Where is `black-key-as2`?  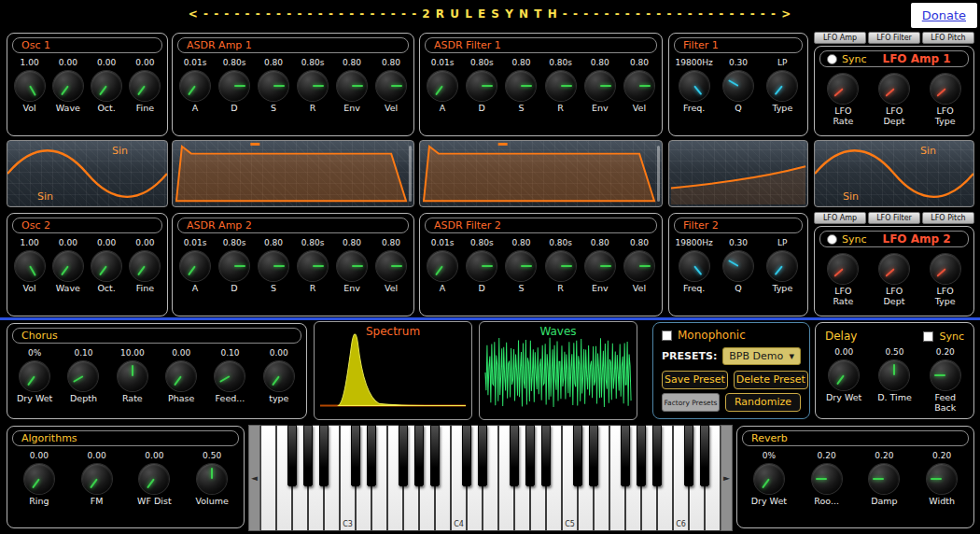
black-key-as2 is located at coordinates (325, 456).